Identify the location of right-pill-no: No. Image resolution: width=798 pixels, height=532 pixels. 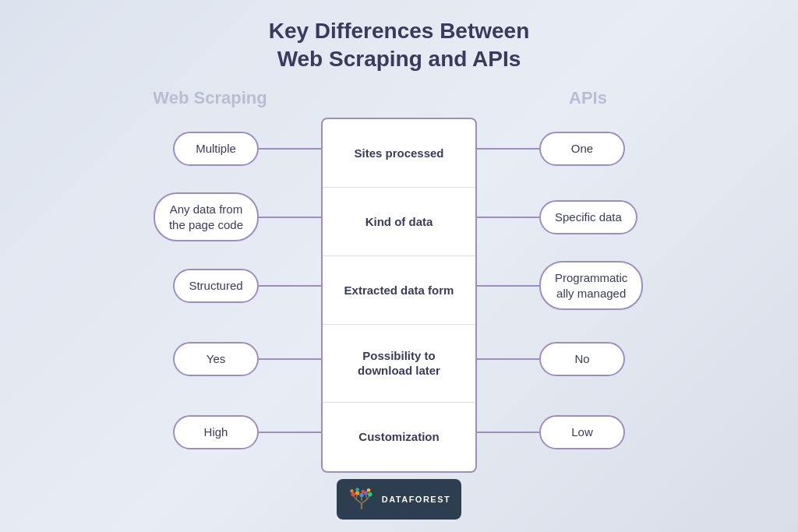
(582, 359).